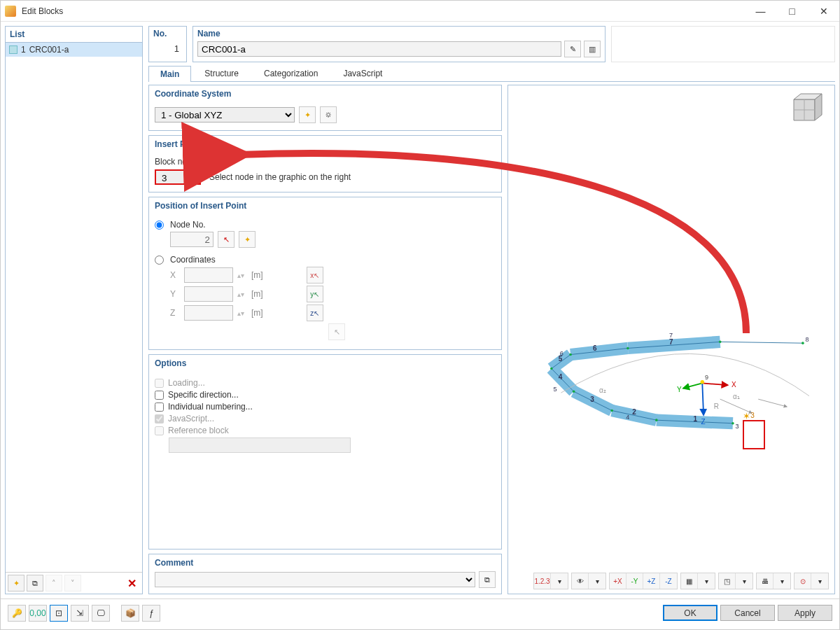 This screenshot has height=630, width=840. What do you see at coordinates (160, 419) in the screenshot?
I see `opt-javascript` at bounding box center [160, 419].